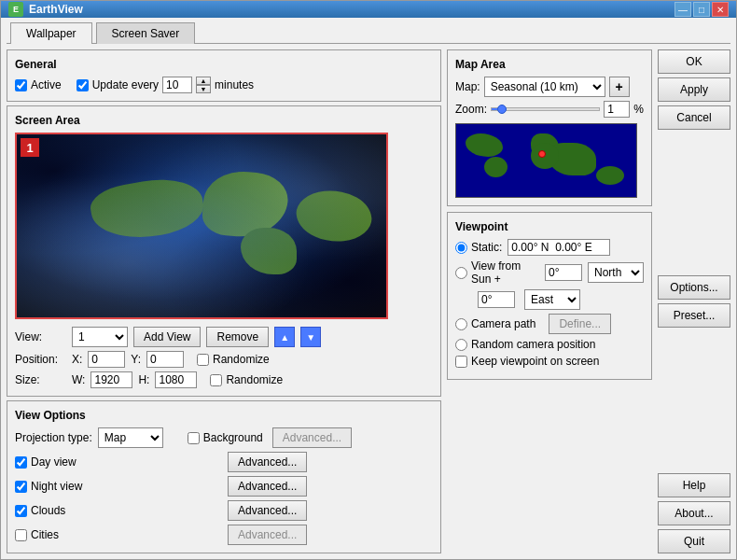 The height and width of the screenshot is (560, 737). Describe the element at coordinates (617, 109) in the screenshot. I see `zoom-input` at that location.